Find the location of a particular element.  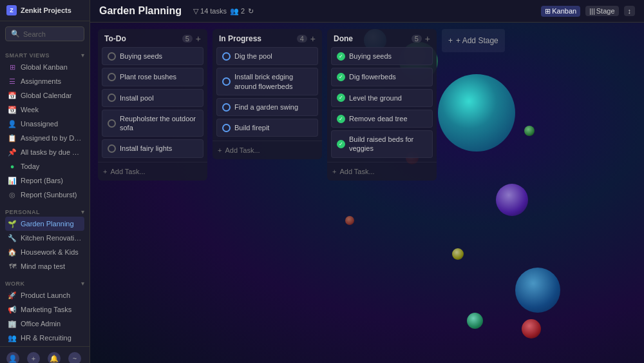

sort-toggle: ↕ is located at coordinates (630, 11).